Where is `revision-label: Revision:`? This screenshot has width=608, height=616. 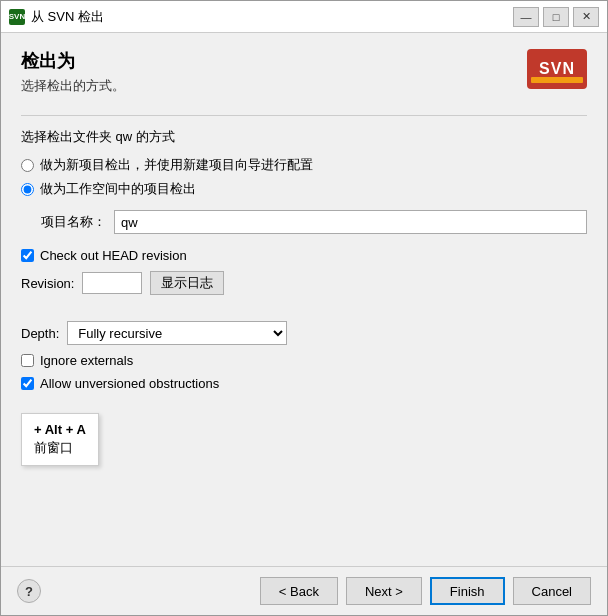
revision-label: Revision: is located at coordinates (48, 284).